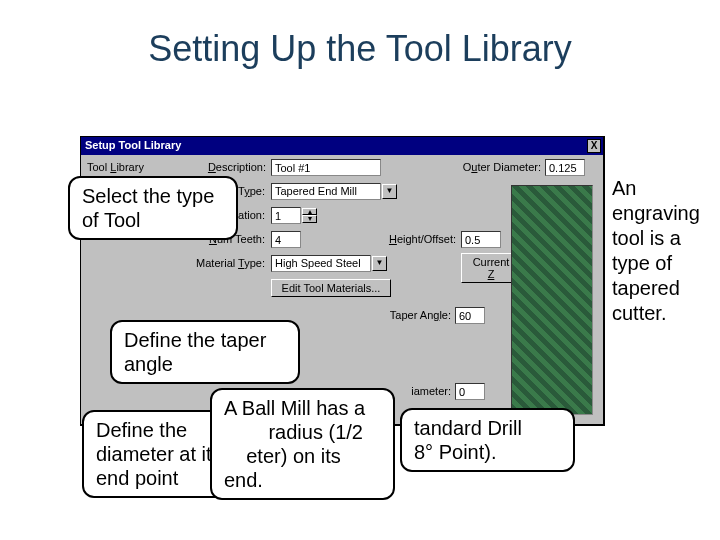 Image resolution: width=720 pixels, height=540 pixels. Describe the element at coordinates (286, 216) in the screenshot. I see `station-input` at that location.